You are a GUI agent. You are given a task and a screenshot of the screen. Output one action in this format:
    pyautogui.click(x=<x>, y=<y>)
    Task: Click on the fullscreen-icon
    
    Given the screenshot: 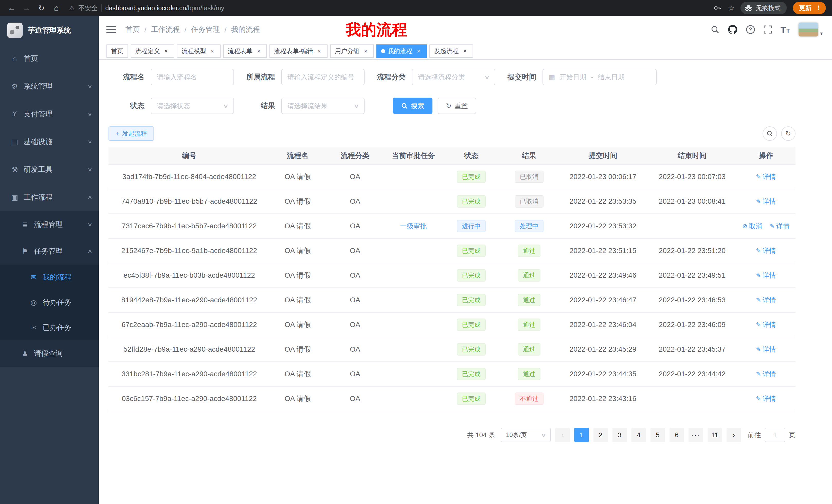 What is the action you would take?
    pyautogui.click(x=768, y=30)
    